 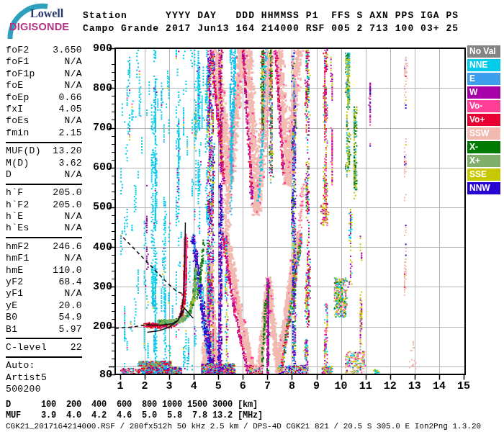 What do you see at coordinates (218, 386) in the screenshot?
I see `x-tick-label: 5` at bounding box center [218, 386].